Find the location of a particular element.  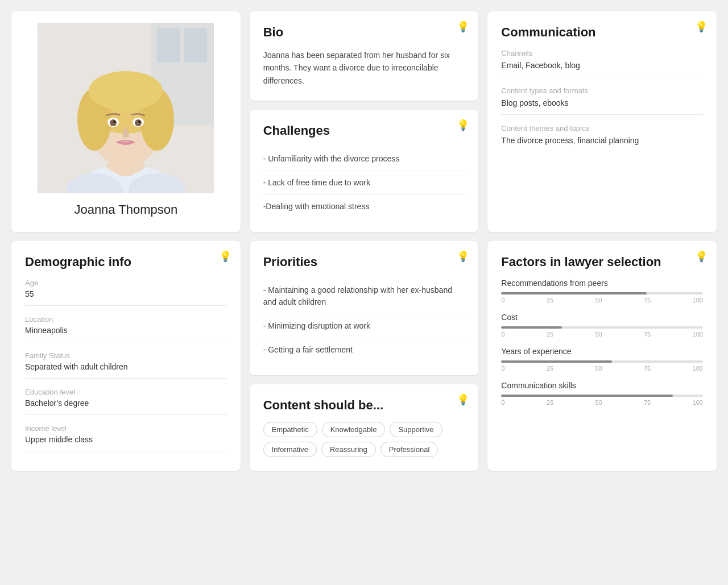

challenge-item-1: - Lack of free time due to work is located at coordinates (364, 183).